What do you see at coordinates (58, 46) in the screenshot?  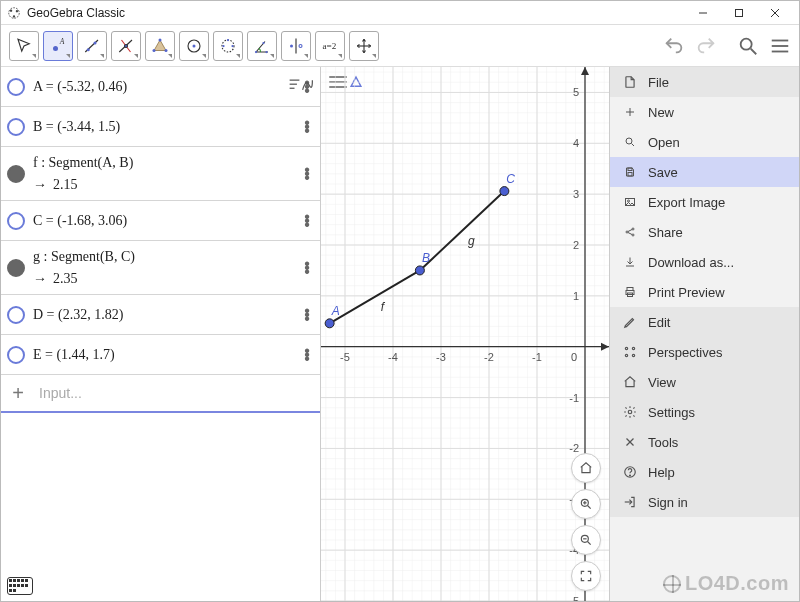 I see `tool-point: A` at bounding box center [58, 46].